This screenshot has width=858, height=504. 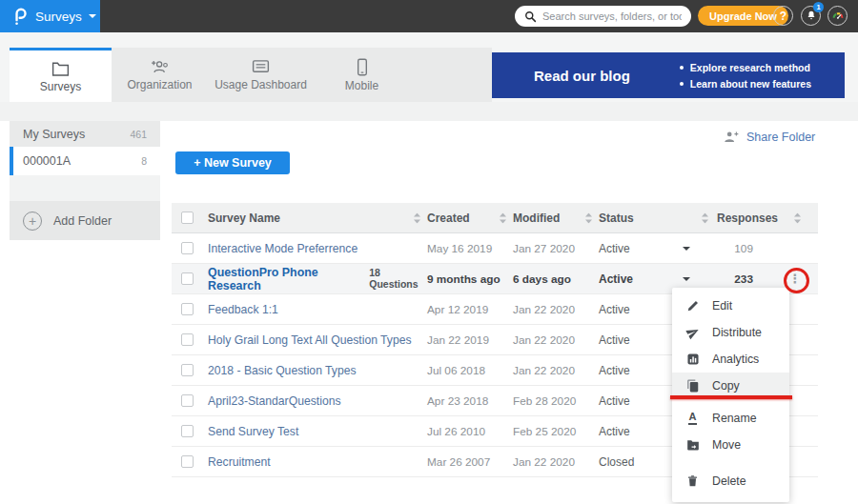 What do you see at coordinates (768, 137) in the screenshot?
I see `share-folder-button: Share Folder` at bounding box center [768, 137].